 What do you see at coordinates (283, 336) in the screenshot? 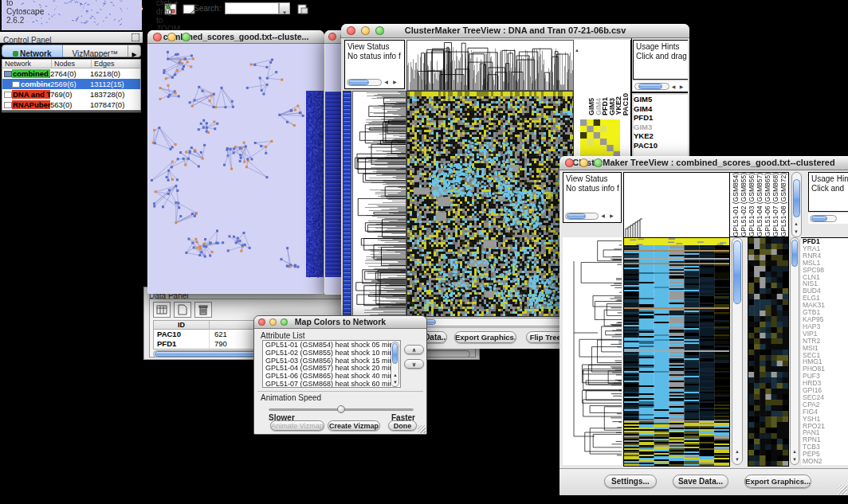
I see `attribute-list-label: Attribute List` at bounding box center [283, 336].